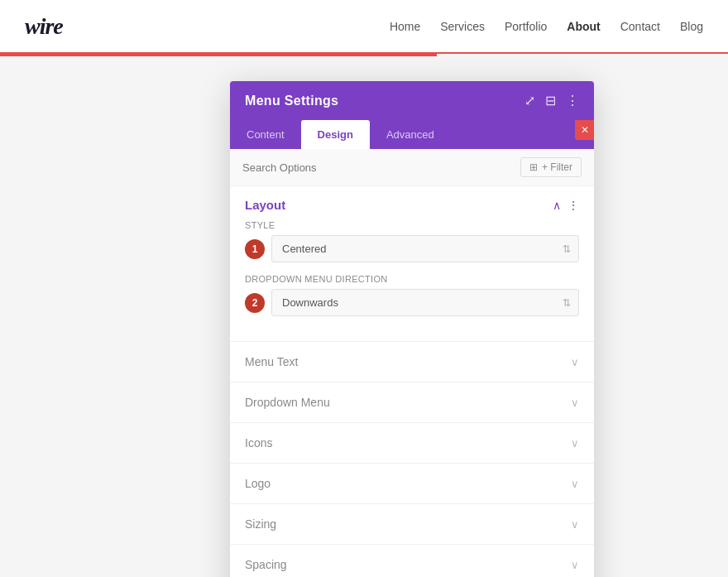 The width and height of the screenshot is (728, 577). Describe the element at coordinates (44, 26) in the screenshot. I see `site-logo: wire` at that location.